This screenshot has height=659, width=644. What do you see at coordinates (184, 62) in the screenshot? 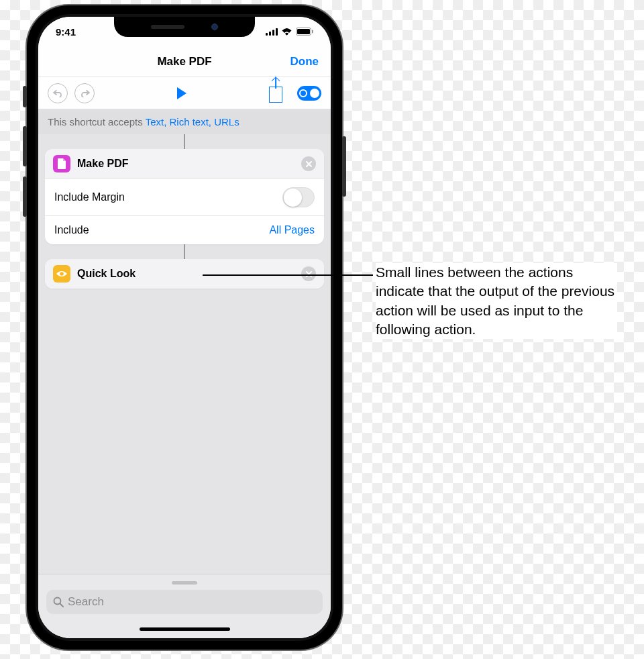
I see `page-title: Make PDF` at bounding box center [184, 62].